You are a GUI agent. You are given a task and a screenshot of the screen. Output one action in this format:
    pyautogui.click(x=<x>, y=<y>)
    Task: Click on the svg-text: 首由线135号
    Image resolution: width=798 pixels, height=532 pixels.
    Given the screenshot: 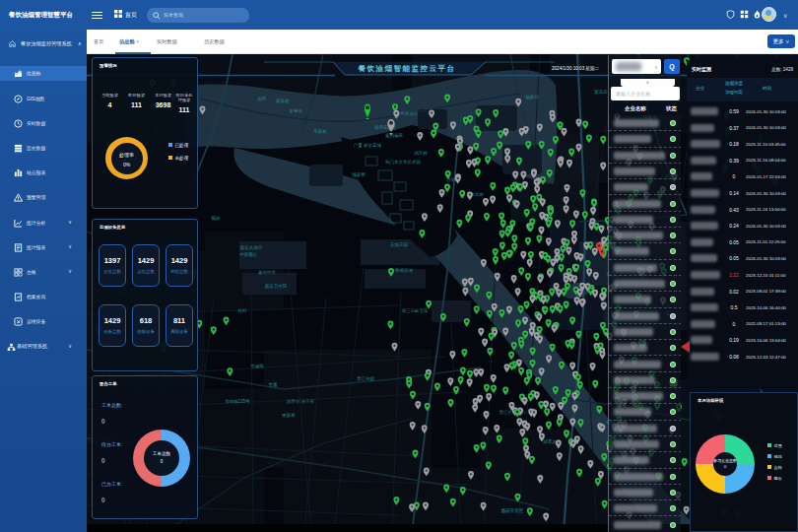 What is the action you would take?
    pyautogui.click(x=237, y=402)
    